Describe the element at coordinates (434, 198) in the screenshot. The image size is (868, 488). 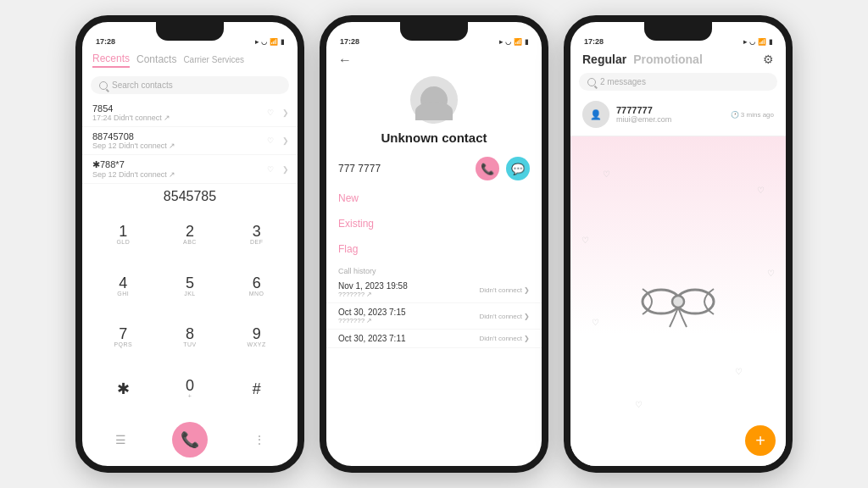
I see `menu-item-new: New` at that location.